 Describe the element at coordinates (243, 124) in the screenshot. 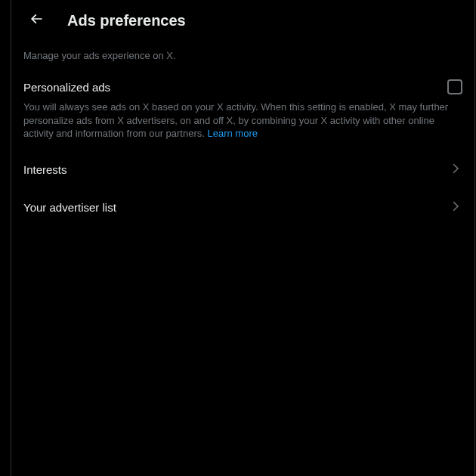

I see `personalized-ads-description: You will always see ads on X based on yo…` at that location.